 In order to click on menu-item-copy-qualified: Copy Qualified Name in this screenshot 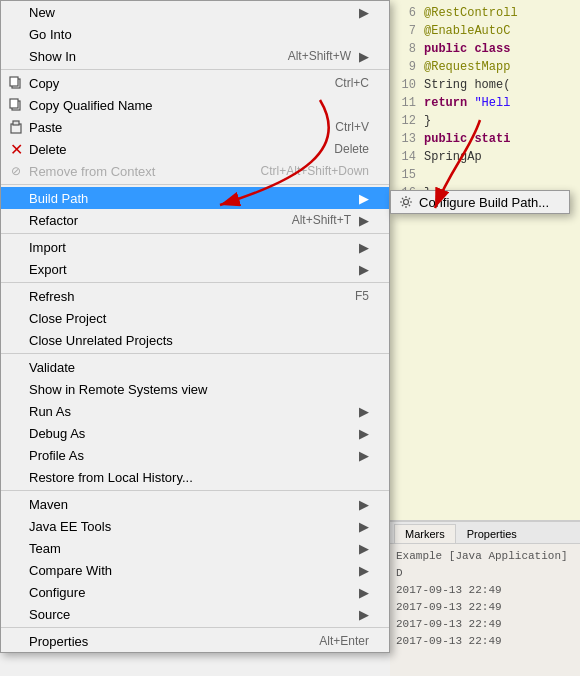, I will do `click(195, 105)`.